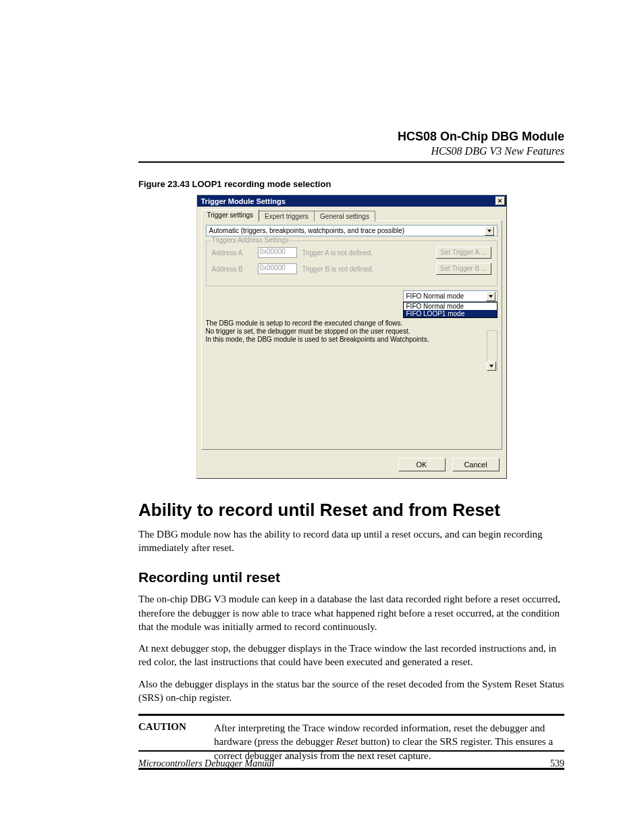  What do you see at coordinates (345, 332) in the screenshot?
I see `desc-line-2: No trigger is set, the debugger must be …` at bounding box center [345, 332].